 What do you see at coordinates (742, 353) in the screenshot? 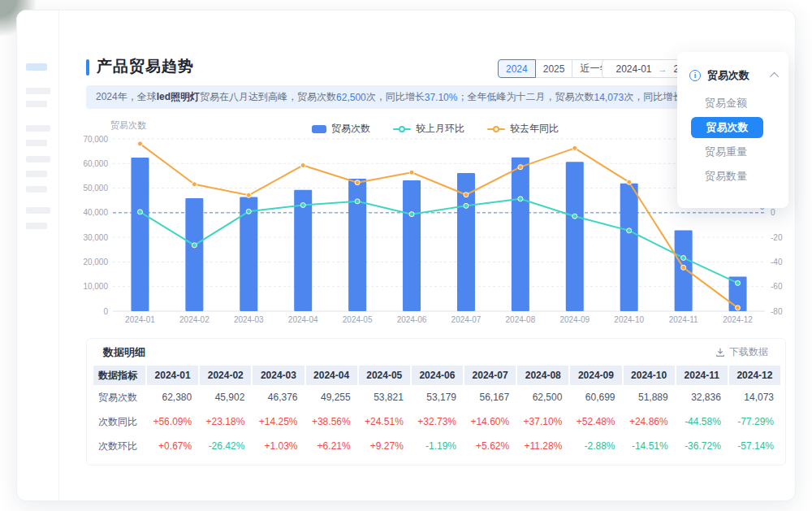
I see `download-data-button: 下载数据` at bounding box center [742, 353].